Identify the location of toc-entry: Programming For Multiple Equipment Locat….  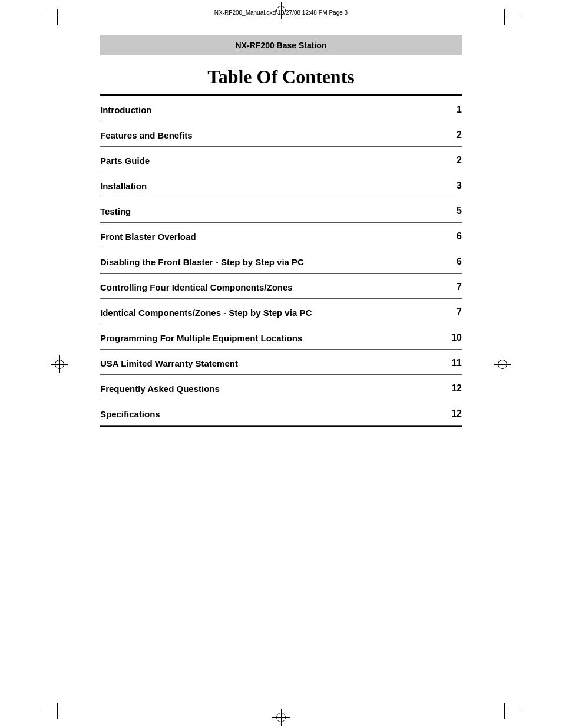
(281, 337).